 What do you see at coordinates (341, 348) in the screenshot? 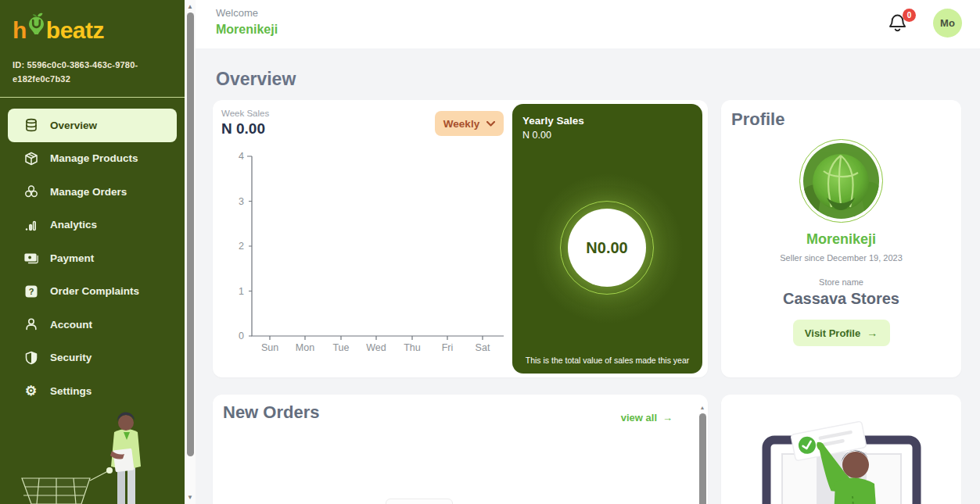
I see `x-tick-label: Tue` at bounding box center [341, 348].